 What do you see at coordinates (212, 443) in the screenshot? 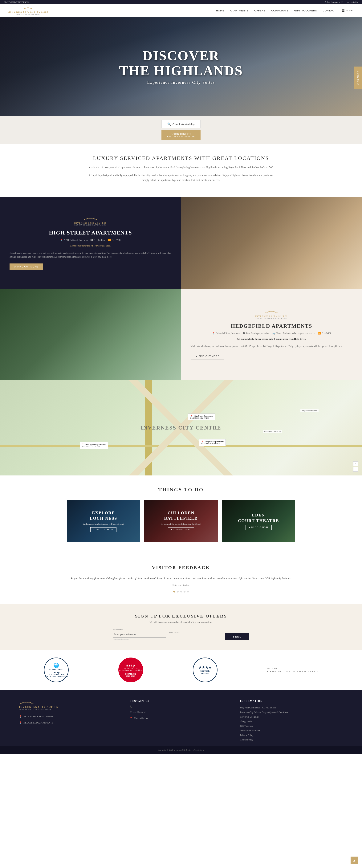
I see `map-pin-hedgefield: Hedgefield Apartments INVERNESS CITY SUI…` at bounding box center [212, 443].